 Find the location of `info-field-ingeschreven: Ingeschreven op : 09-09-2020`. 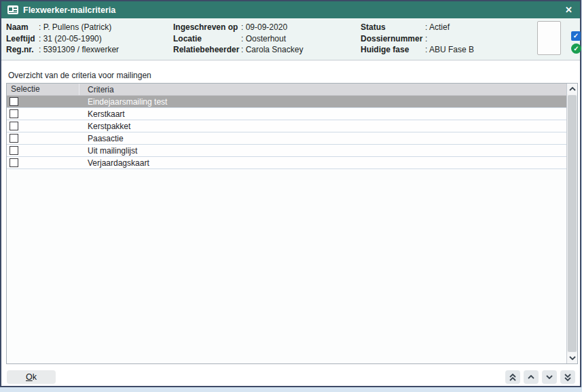

info-field-ingeschreven: Ingeschreven op : 09-09-2020 is located at coordinates (238, 27).